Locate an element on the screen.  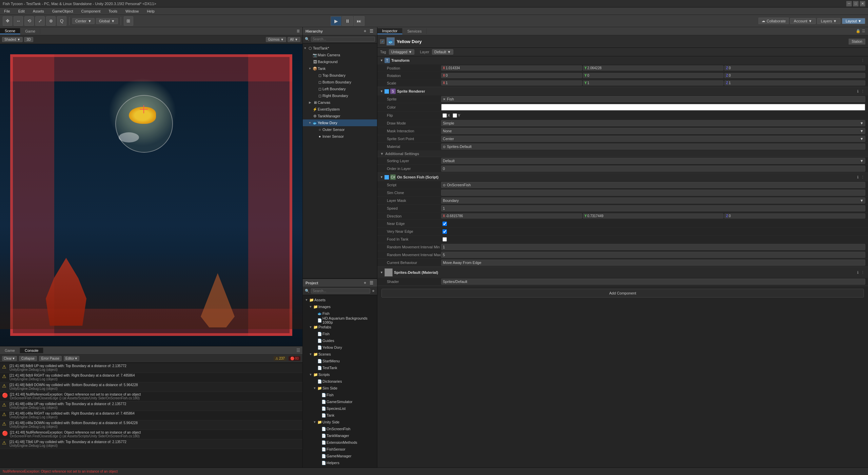
position-x-field: X 1.014334 is located at coordinates (512, 68).